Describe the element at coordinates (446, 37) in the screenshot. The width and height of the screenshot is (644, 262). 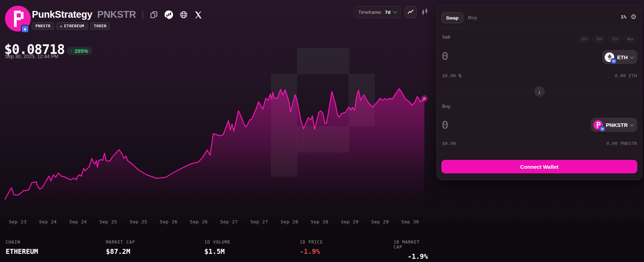
I see `sell-label: Sell` at that location.